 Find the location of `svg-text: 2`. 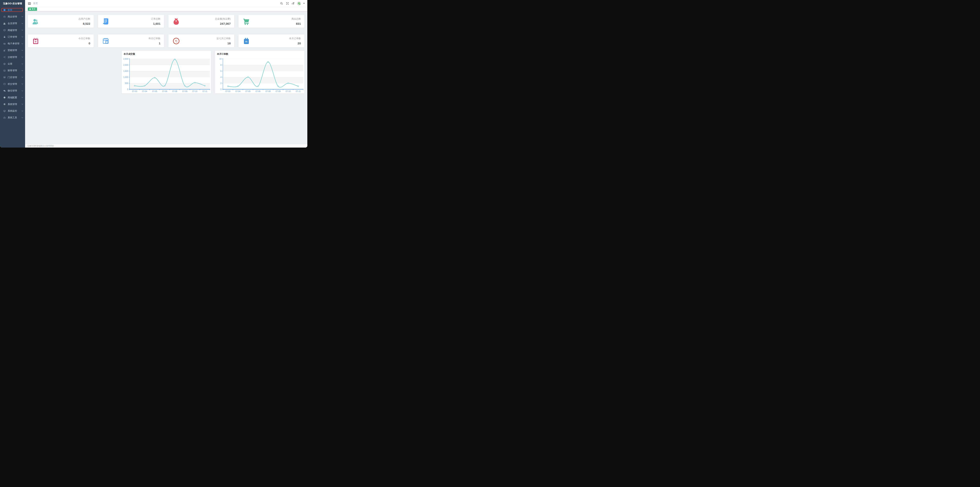

svg-text: 2 is located at coordinates (221, 83).